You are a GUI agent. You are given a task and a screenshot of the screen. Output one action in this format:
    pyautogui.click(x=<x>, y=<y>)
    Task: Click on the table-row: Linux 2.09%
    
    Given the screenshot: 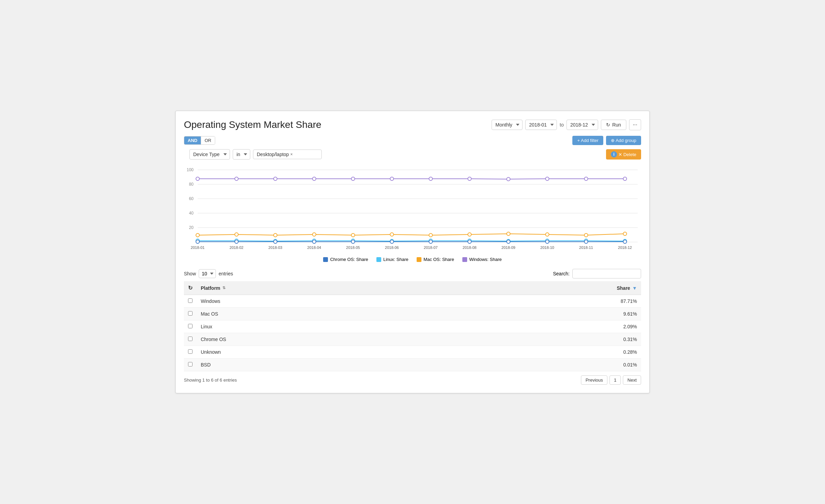 What is the action you would take?
    pyautogui.click(x=412, y=327)
    